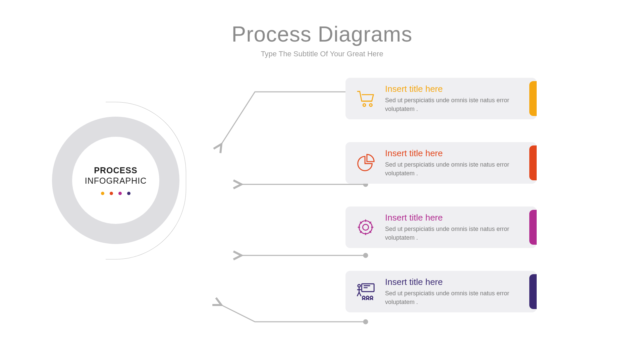  What do you see at coordinates (116, 193) in the screenshot?
I see `center-dots` at bounding box center [116, 193].